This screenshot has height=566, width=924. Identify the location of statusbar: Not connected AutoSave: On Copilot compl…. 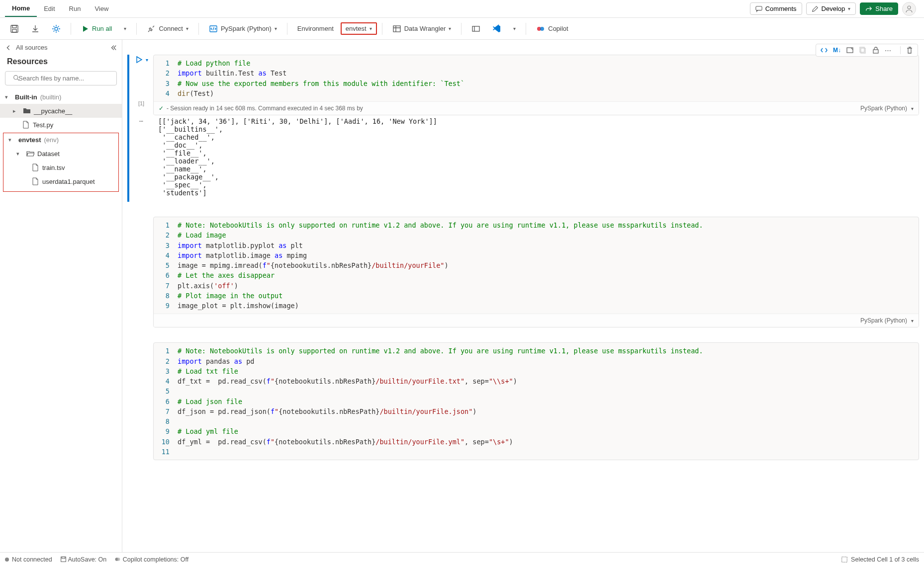
(462, 559).